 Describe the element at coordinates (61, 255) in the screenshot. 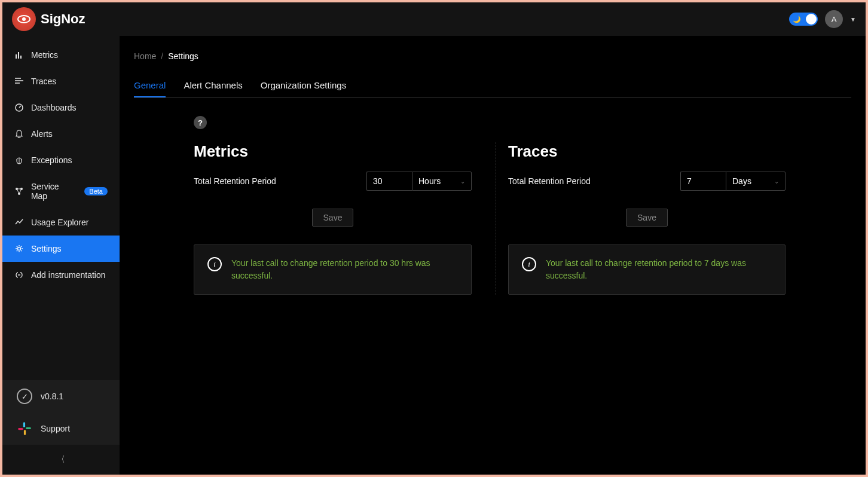

I see `sidebar: Metrics Traces Dashboards` at that location.